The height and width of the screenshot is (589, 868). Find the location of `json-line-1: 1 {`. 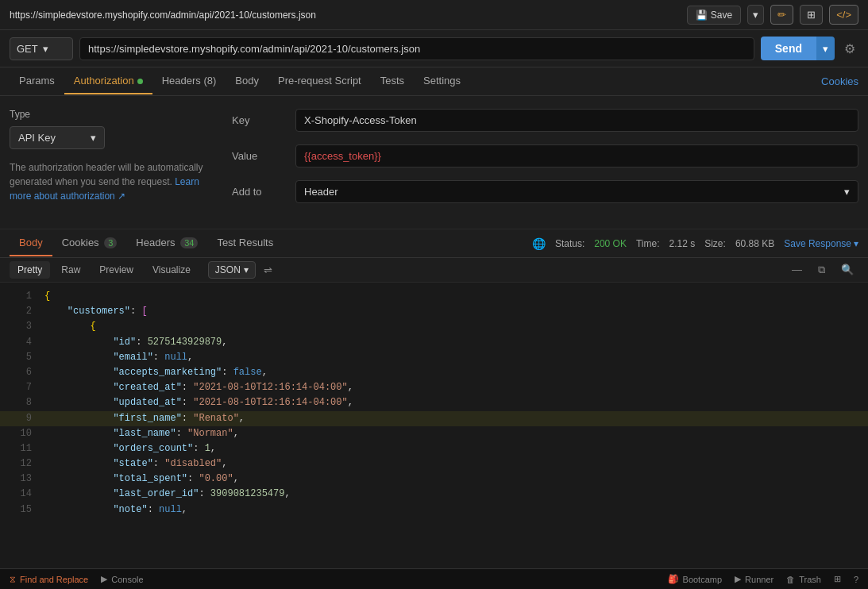

json-line-1: 1 { is located at coordinates (434, 297).